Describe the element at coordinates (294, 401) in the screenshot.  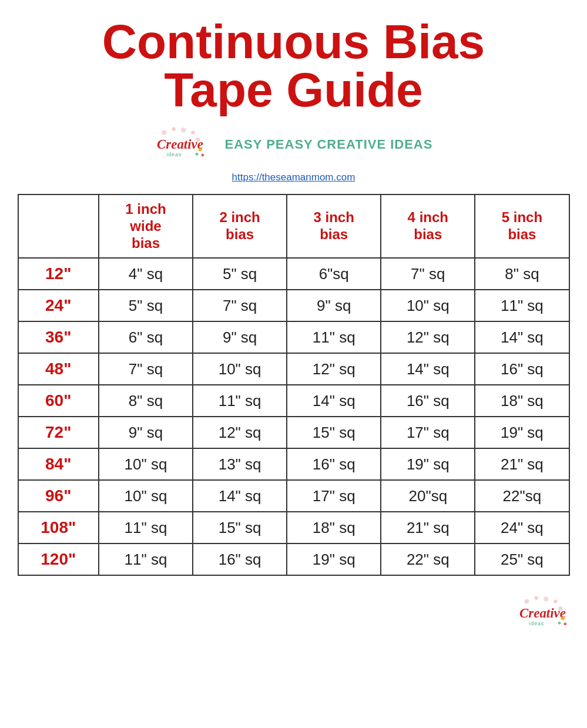
I see `table-row: 60"8" sq11" sq14" sq16" sq18" sq` at that location.